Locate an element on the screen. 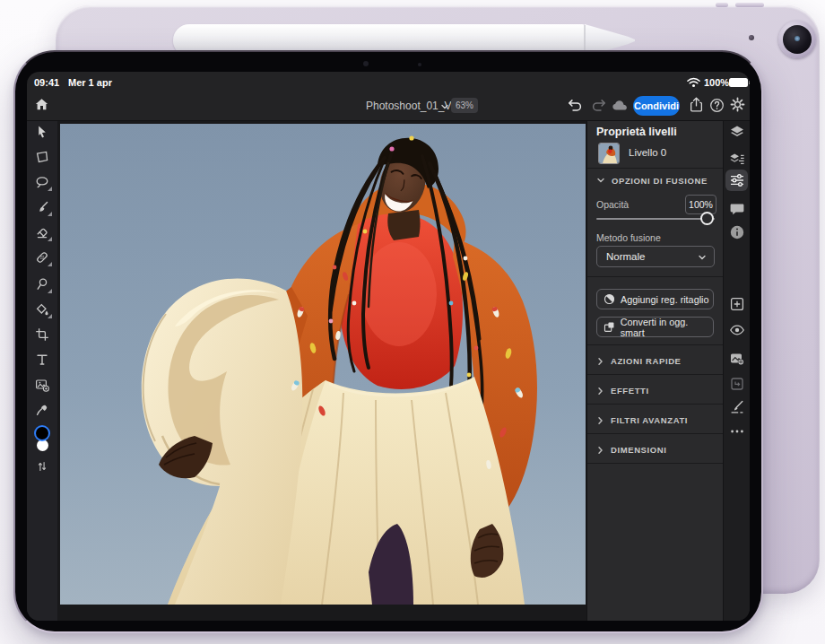  status-time: 09:41 is located at coordinates (47, 83).